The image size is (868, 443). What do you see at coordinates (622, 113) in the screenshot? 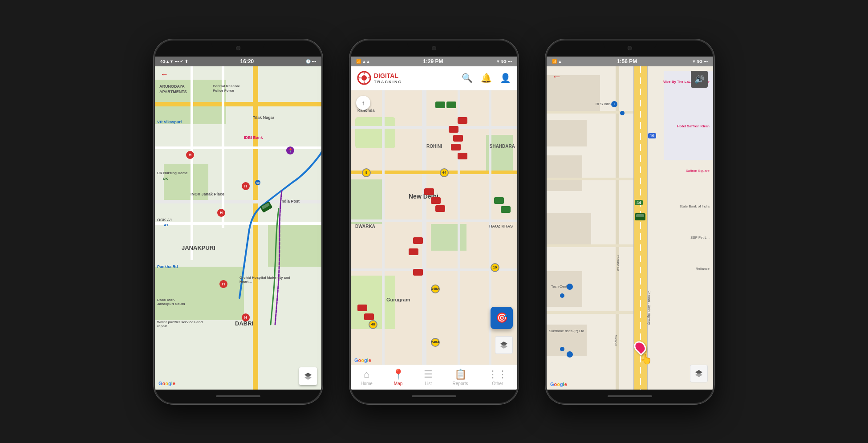
I see `marker-rps` at bounding box center [622, 113].